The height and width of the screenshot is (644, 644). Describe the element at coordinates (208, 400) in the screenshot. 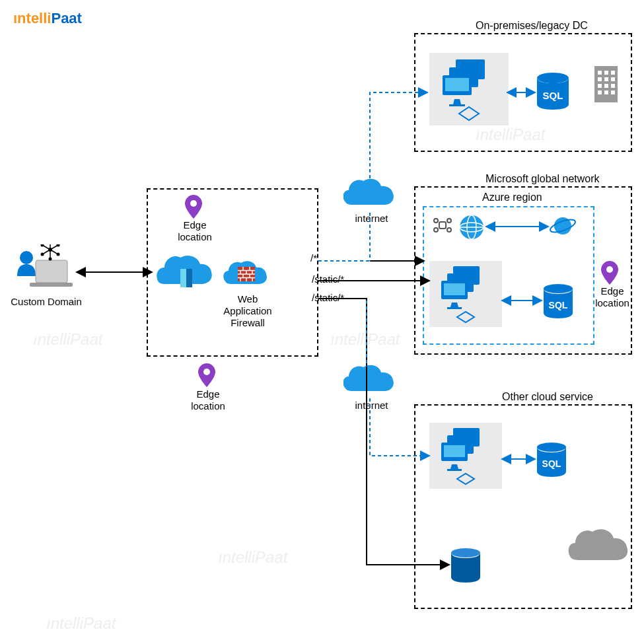

I see `edge-label-2: Edge location` at that location.